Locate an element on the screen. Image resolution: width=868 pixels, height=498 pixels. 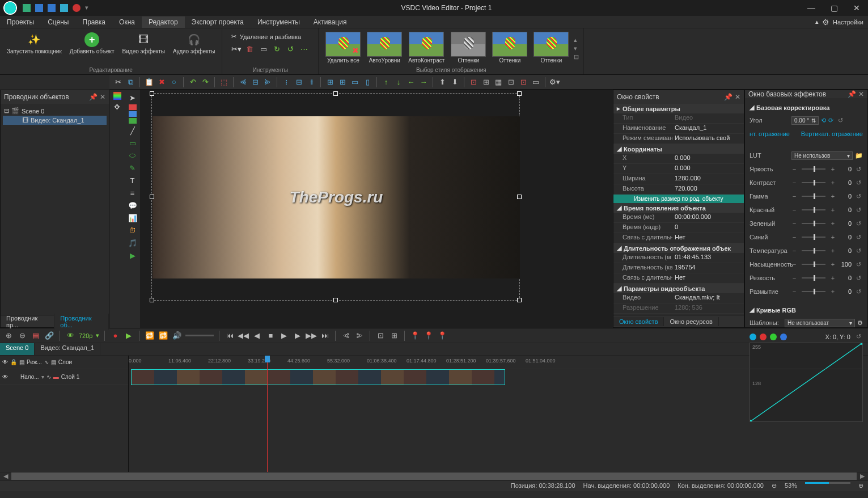
zoom-slider is located at coordinates (828, 483).